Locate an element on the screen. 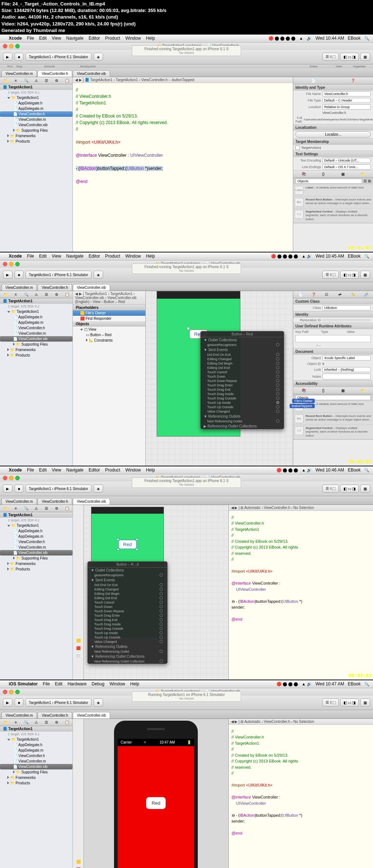 Image resolution: width=373 pixels, height=868 pixels. nav-file-selected: 📄 ViewController.h is located at coordinates (36, 114).